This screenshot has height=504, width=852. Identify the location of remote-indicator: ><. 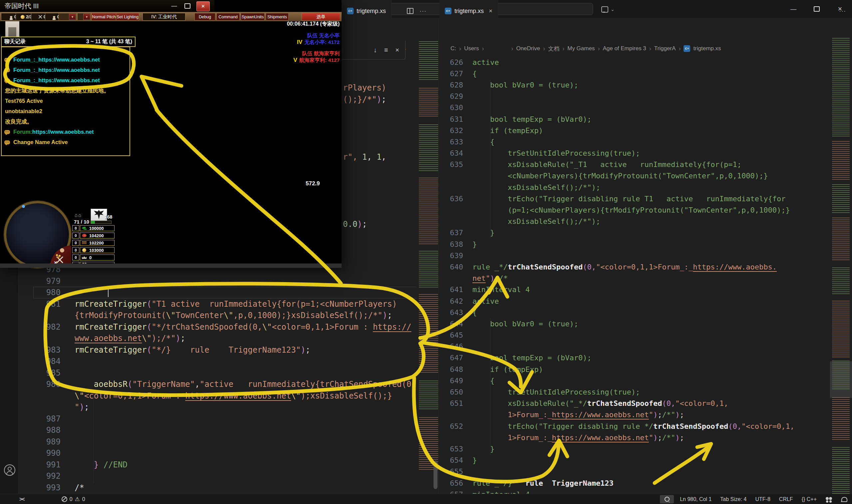
(22, 499).